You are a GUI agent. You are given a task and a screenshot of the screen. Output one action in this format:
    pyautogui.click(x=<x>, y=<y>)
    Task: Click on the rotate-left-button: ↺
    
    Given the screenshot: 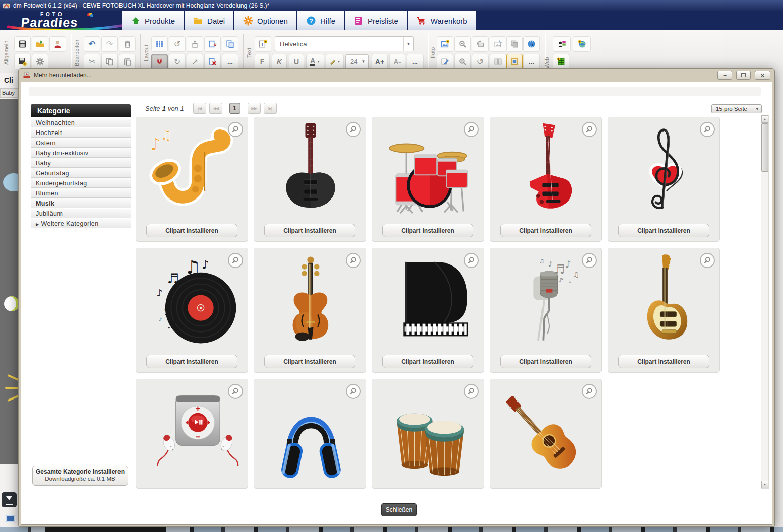 What is the action you would take?
    pyautogui.click(x=177, y=44)
    